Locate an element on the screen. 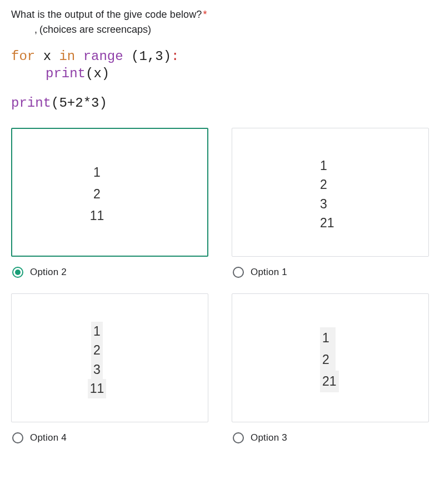 This screenshot has height=504, width=440. question-text: What is the output of the give code belo… is located at coordinates (220, 14).